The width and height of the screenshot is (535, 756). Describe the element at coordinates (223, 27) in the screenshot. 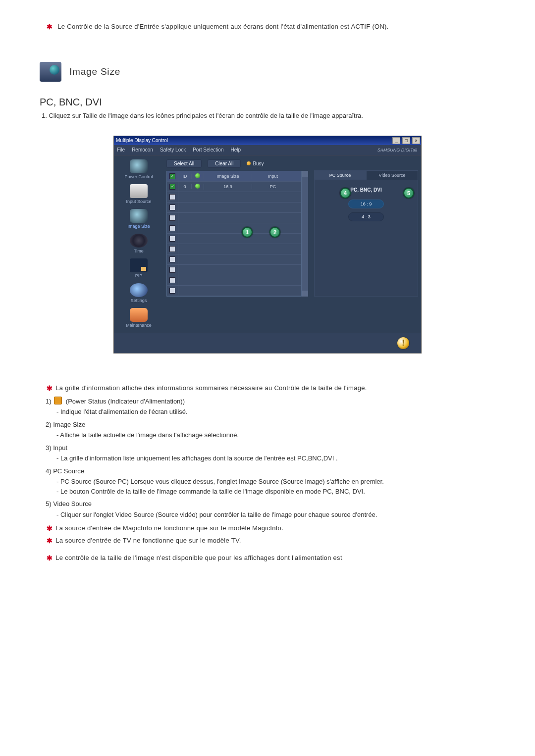

I see `intro-text: Le Contrôle de la Source d'Entrée s'appl…` at that location.